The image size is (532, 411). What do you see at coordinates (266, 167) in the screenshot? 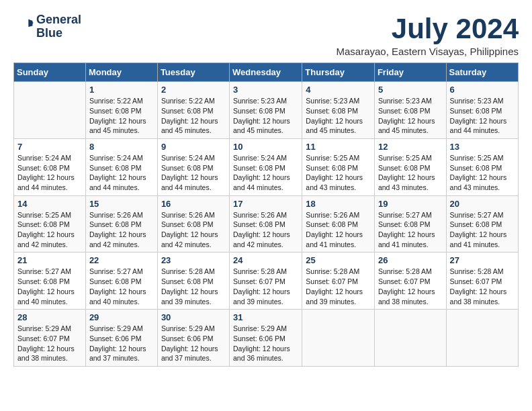
I see `day-cell: 10Sunrise: 5:24 AM Sunset: 6:08 PM Dayli…` at bounding box center [266, 167].